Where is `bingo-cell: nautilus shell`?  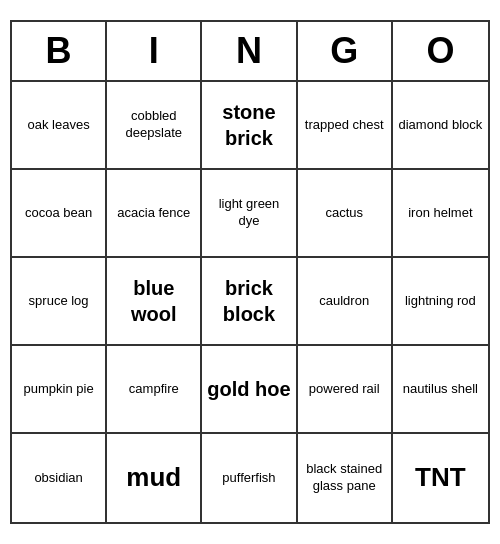
bingo-cell: nautilus shell is located at coordinates (440, 390).